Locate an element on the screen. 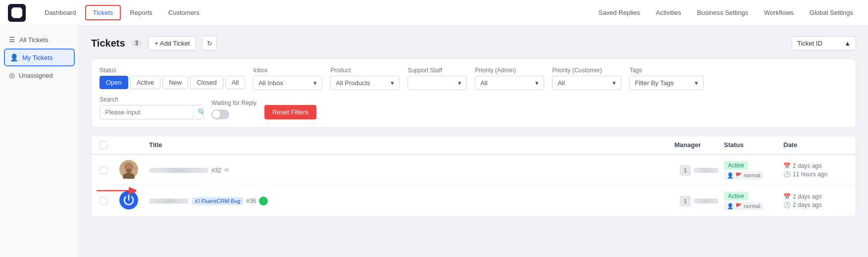  table-header: Title Manager Status Date is located at coordinates (473, 146).